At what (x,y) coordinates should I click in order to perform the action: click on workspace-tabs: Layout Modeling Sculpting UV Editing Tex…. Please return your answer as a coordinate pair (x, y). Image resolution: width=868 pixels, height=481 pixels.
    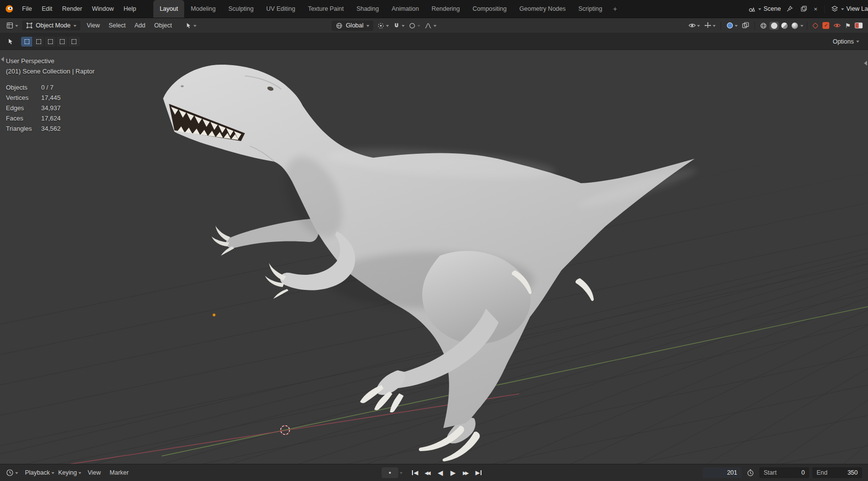
    Looking at the image, I should click on (387, 9).